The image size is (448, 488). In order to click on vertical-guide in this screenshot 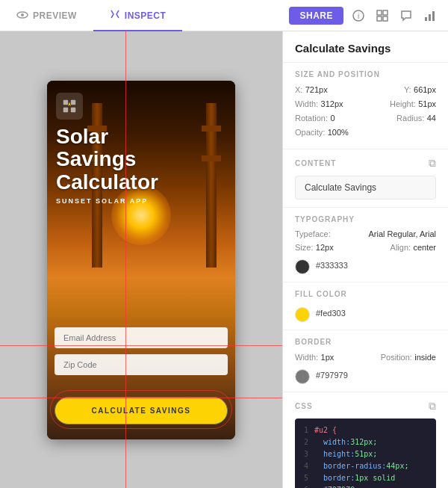, I will do `click(125, 260)`.